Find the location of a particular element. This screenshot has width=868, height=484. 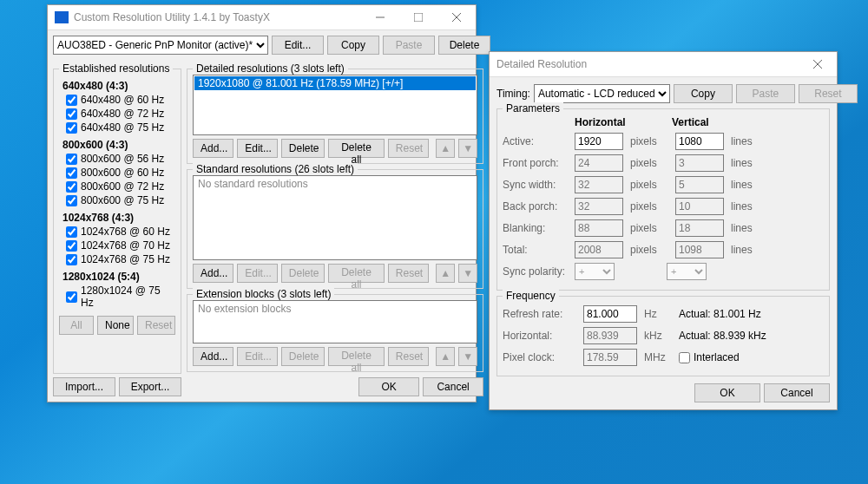

chk-1024-60: 1024x768 @ 60 Hz is located at coordinates (121, 232).